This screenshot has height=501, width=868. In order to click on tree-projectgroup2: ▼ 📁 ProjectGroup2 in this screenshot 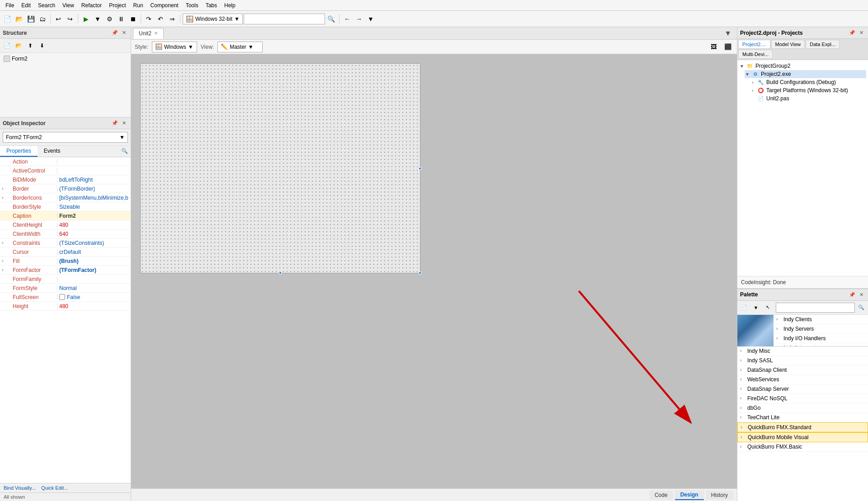, I will do `click(803, 66)`.